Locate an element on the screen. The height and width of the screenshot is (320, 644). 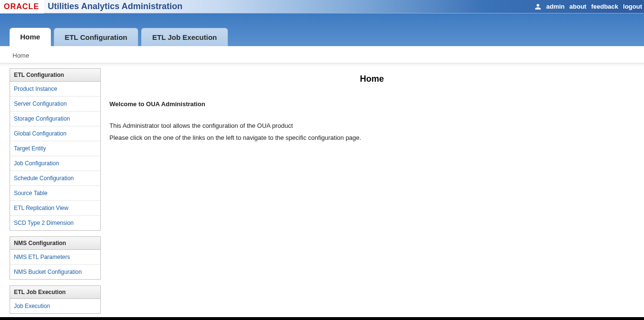
intro-line-2: Please click on the one of the links on … is located at coordinates (372, 137).